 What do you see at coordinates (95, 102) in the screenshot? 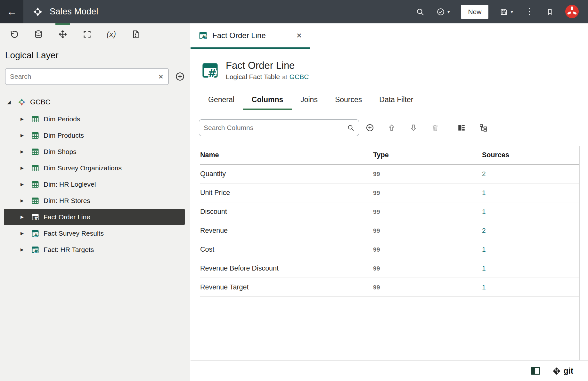
I see `tree-item-gcbc: ◢ GCBC` at bounding box center [95, 102].